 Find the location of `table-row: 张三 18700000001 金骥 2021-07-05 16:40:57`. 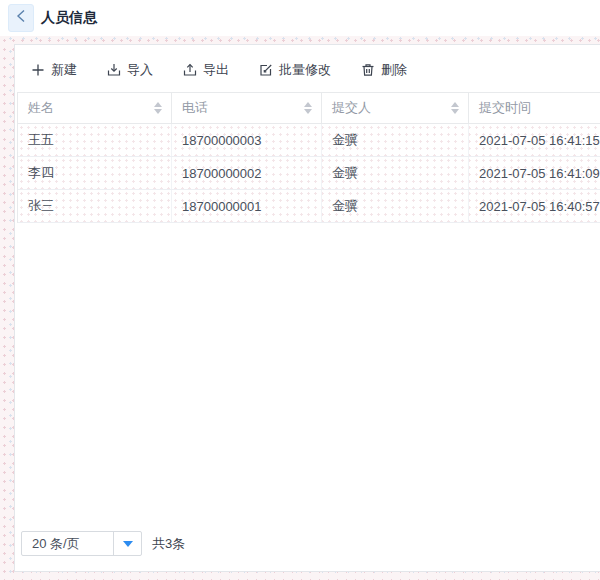

table-row: 张三 18700000001 金骥 2021-07-05 16:40:57 is located at coordinates (309, 206).